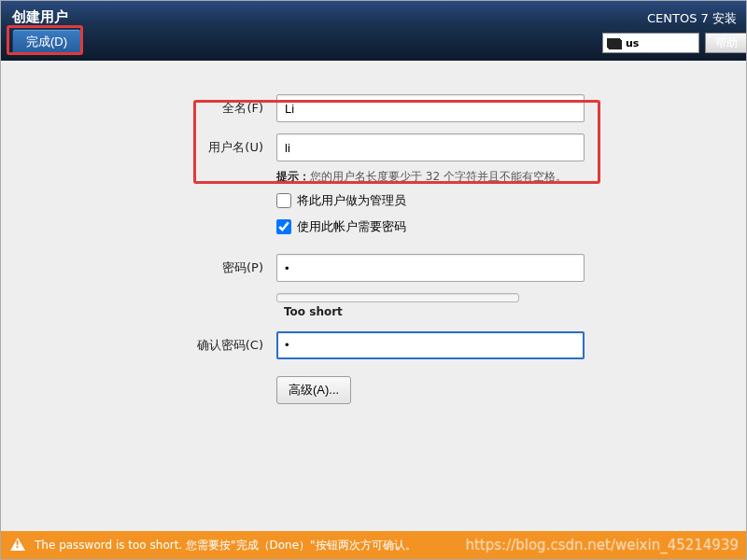 This screenshot has width=747, height=560. I want to click on warning-icon, so click(18, 545).